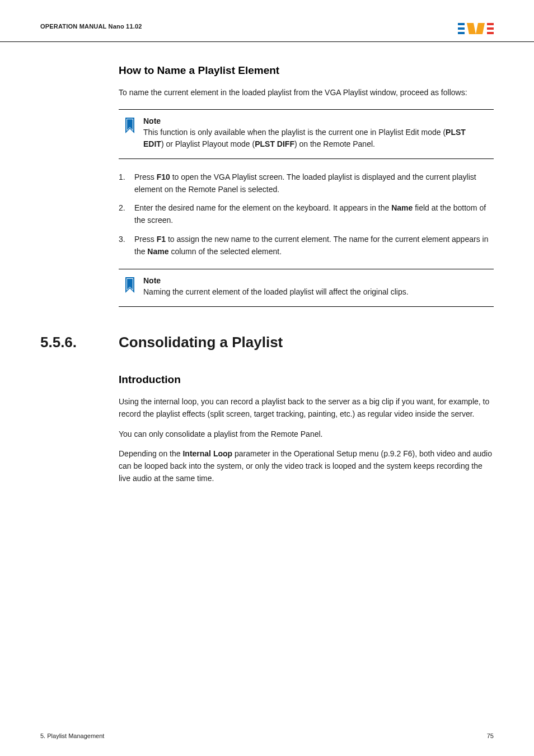 This screenshot has height=756, width=534. Describe the element at coordinates (306, 183) in the screenshot. I see `step-1-post: to open the VGA Playlist screen. The loa…` at that location.